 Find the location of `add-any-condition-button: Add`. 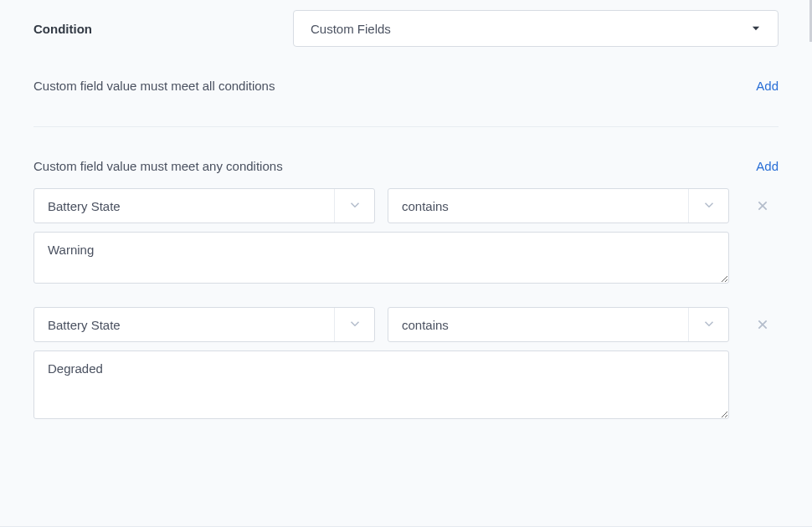

add-any-condition-button: Add is located at coordinates (767, 166).